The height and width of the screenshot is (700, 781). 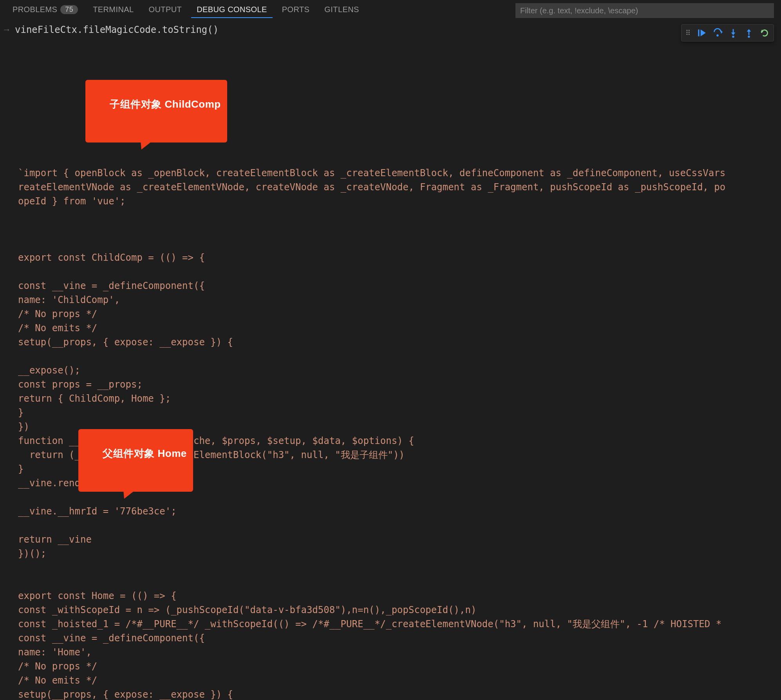 I want to click on tab-terminal-label: TERMINAL, so click(x=113, y=9).